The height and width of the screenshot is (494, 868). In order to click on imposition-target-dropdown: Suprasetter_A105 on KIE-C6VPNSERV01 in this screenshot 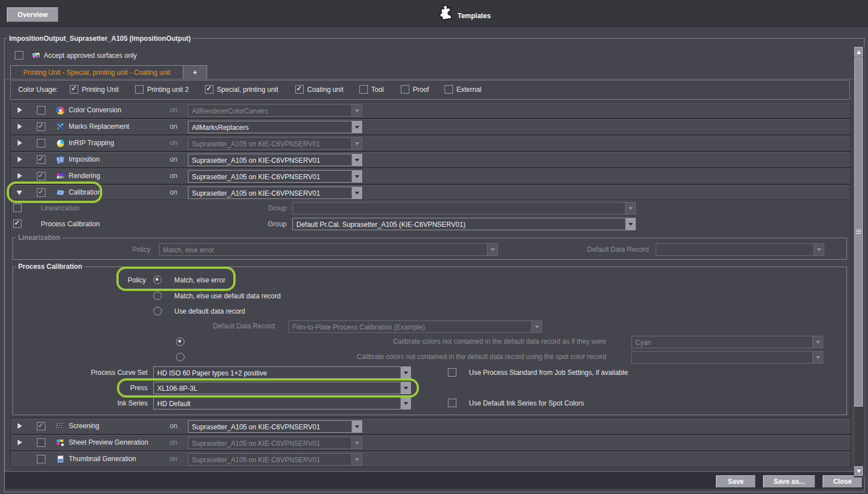, I will do `click(275, 160)`.